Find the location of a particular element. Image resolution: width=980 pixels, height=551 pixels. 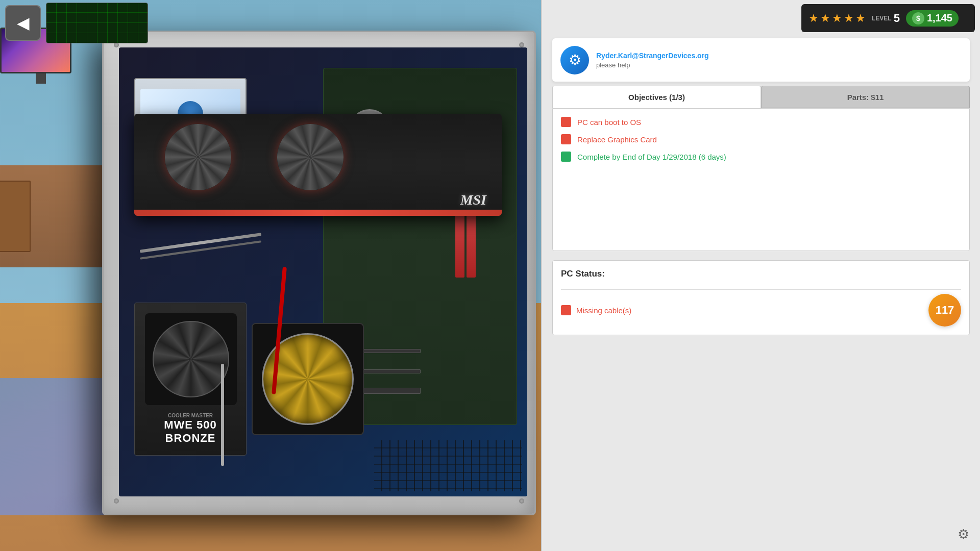

email-from: Ryder.Karl@StrangerDevices.org is located at coordinates (779, 56).